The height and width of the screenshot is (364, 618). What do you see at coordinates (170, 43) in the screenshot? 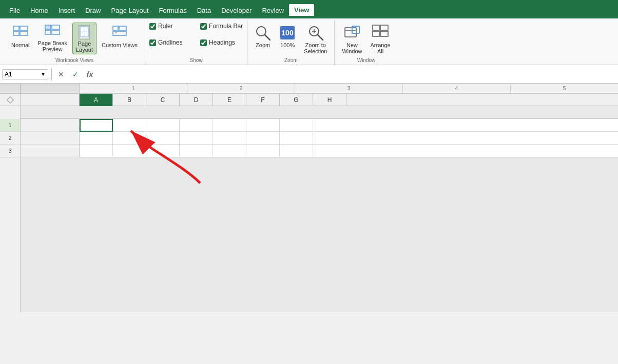
I see `check-gridlines: Gridlines` at bounding box center [170, 43].